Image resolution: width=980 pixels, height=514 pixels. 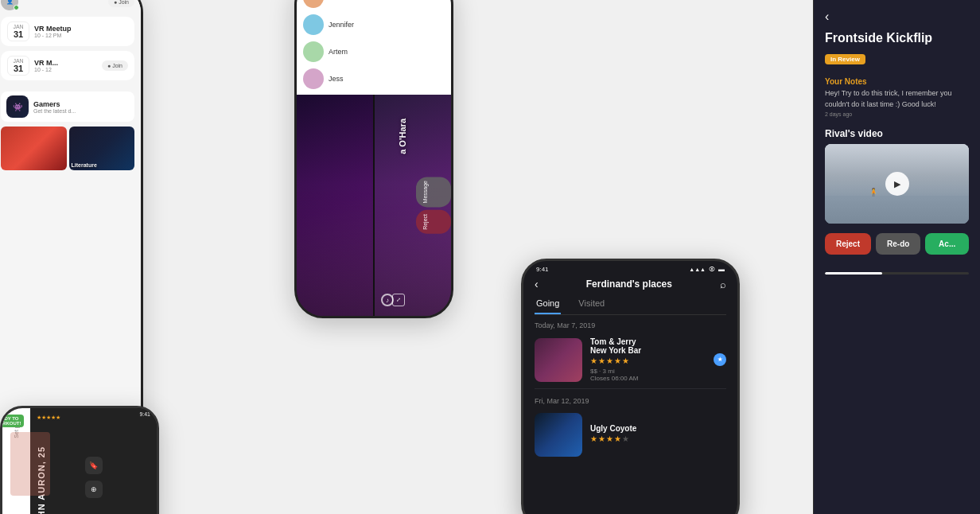 I want to click on notes-timestamp: 2 days ago, so click(x=897, y=116).